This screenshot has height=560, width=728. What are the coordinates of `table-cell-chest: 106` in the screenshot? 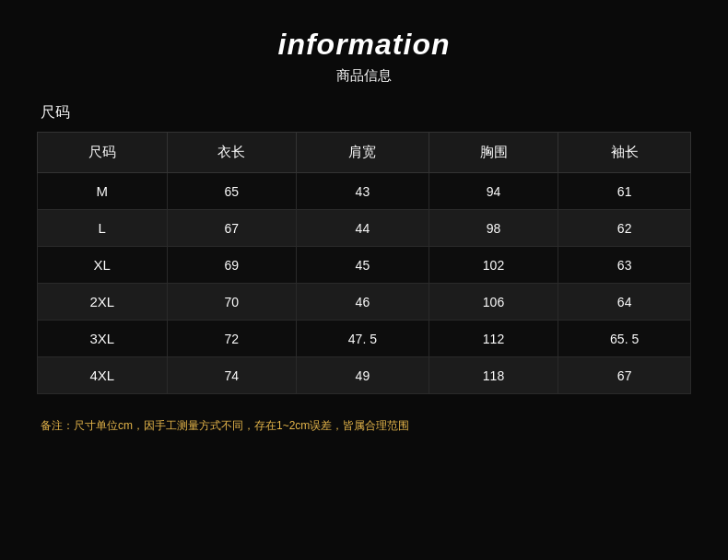 It's located at (494, 302).